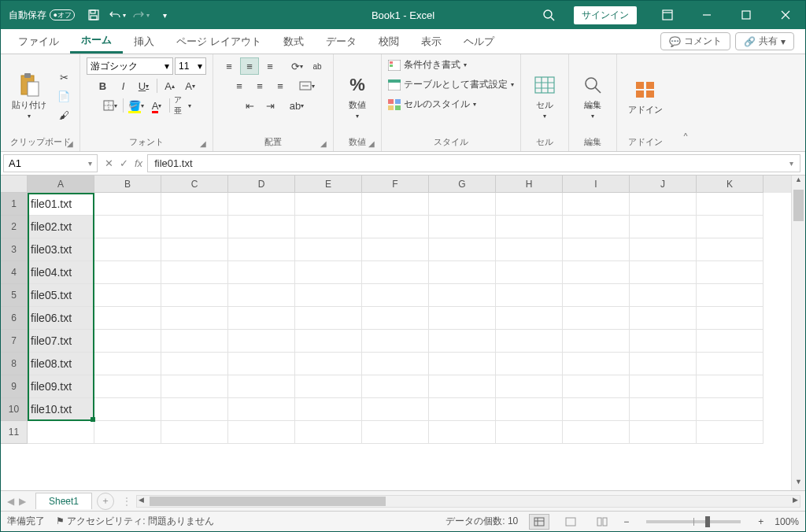 The image size is (806, 532). What do you see at coordinates (61, 318) in the screenshot?
I see `cell: file06.txt` at bounding box center [61, 318].